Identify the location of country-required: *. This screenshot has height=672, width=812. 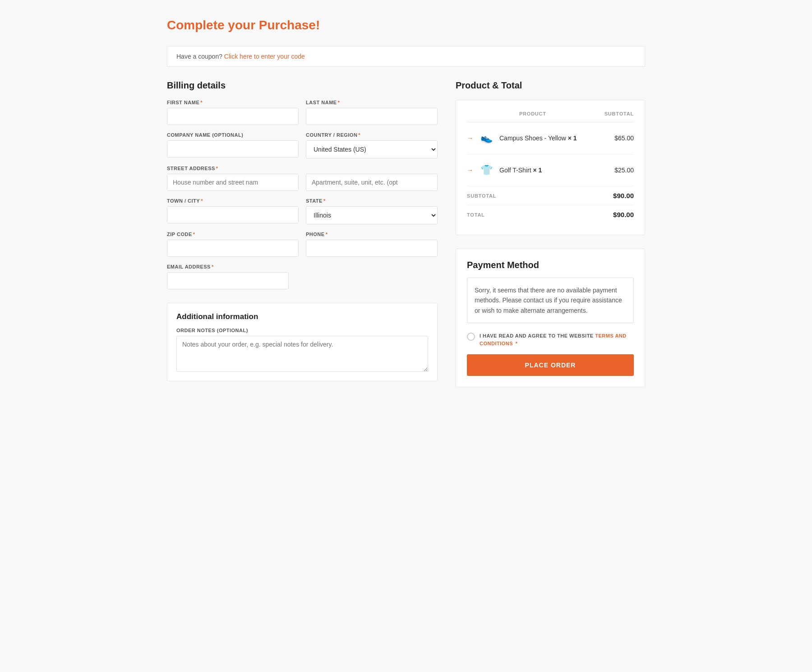
(359, 135).